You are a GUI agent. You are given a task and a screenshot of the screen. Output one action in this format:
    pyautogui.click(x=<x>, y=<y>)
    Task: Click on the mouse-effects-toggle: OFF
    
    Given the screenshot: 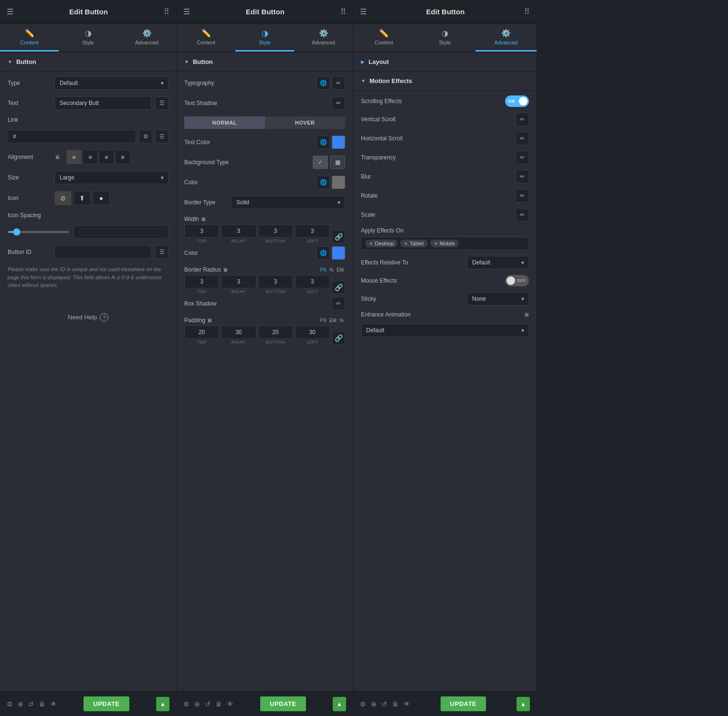 What is the action you would take?
    pyautogui.click(x=517, y=281)
    